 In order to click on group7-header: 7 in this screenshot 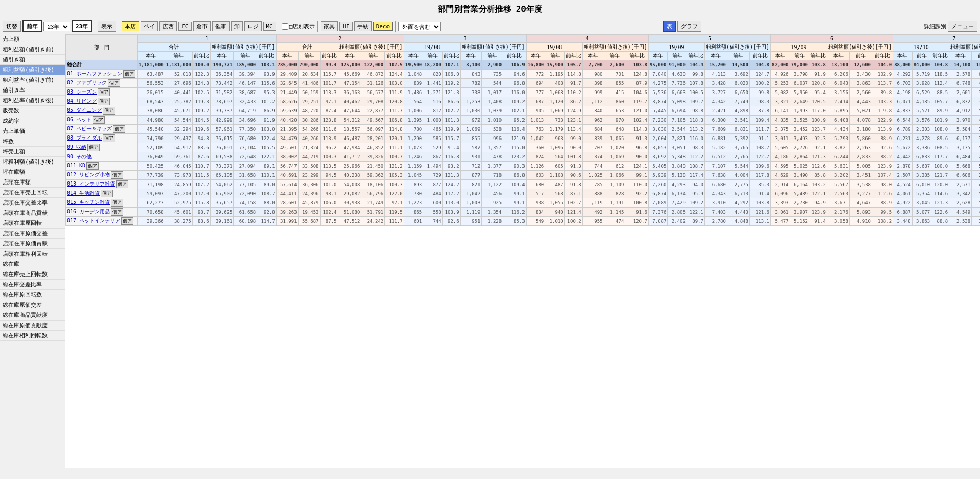, I will do `click(937, 39)`.